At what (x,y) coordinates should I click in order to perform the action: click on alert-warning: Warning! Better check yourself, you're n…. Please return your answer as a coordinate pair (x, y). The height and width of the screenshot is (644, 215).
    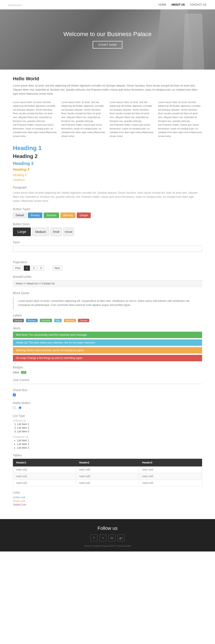
    Looking at the image, I should click on (108, 350).